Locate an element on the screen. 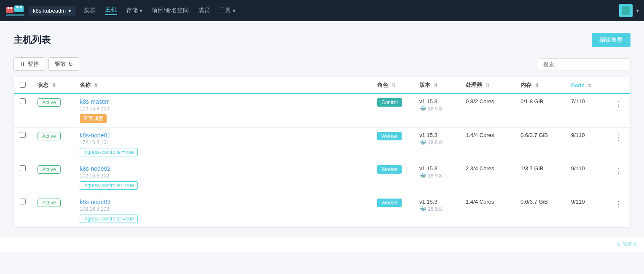  nav-item-storage: 存储 ▾ is located at coordinates (134, 11).